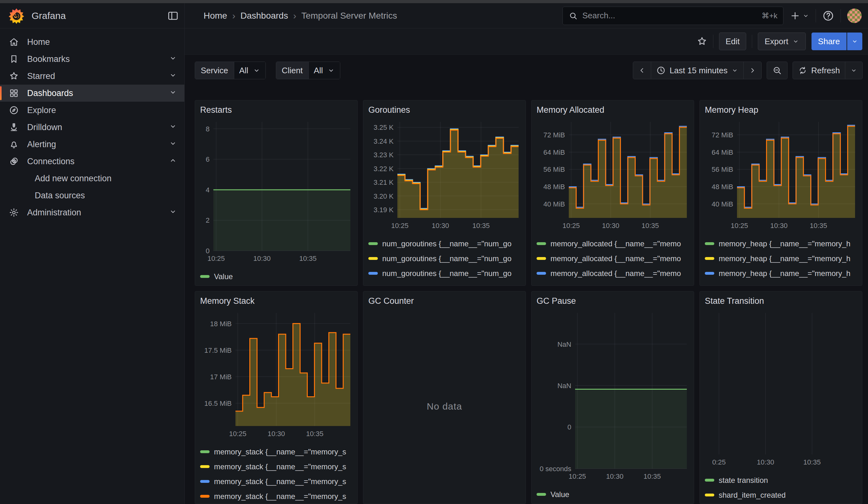 This screenshot has height=504, width=868. Describe the element at coordinates (825, 71) in the screenshot. I see `refresh-label: Refresh` at that location.